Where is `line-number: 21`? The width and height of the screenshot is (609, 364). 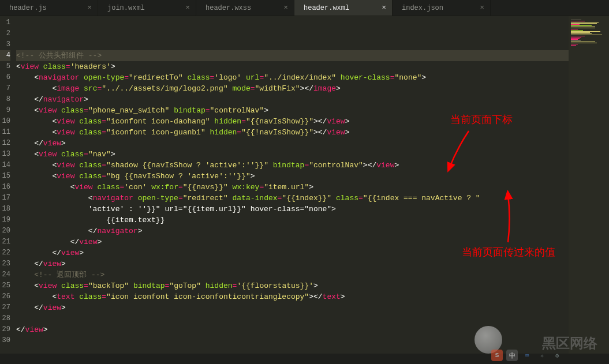 line-number: 21 is located at coordinates (5, 242).